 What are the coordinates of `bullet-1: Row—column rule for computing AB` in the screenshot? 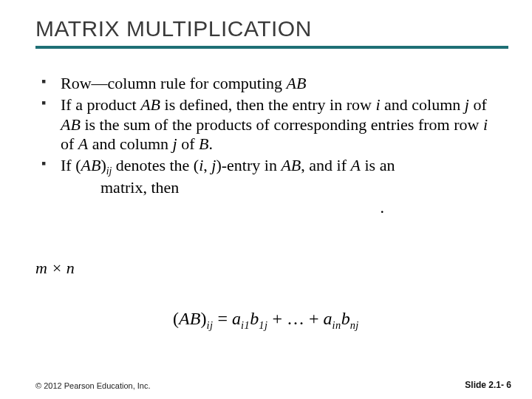 It's located at (272, 84).